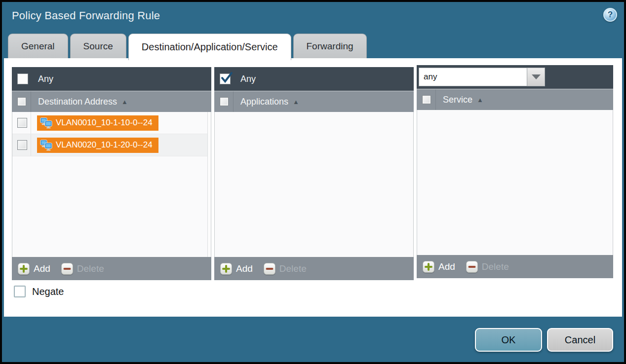  Describe the element at coordinates (509, 340) in the screenshot. I see `ok-button: OK` at that location.